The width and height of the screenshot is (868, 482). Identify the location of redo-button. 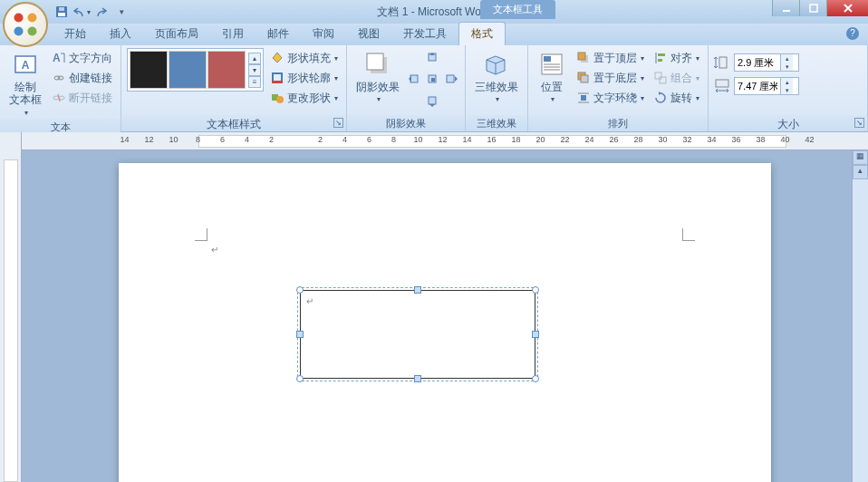
(101, 12).